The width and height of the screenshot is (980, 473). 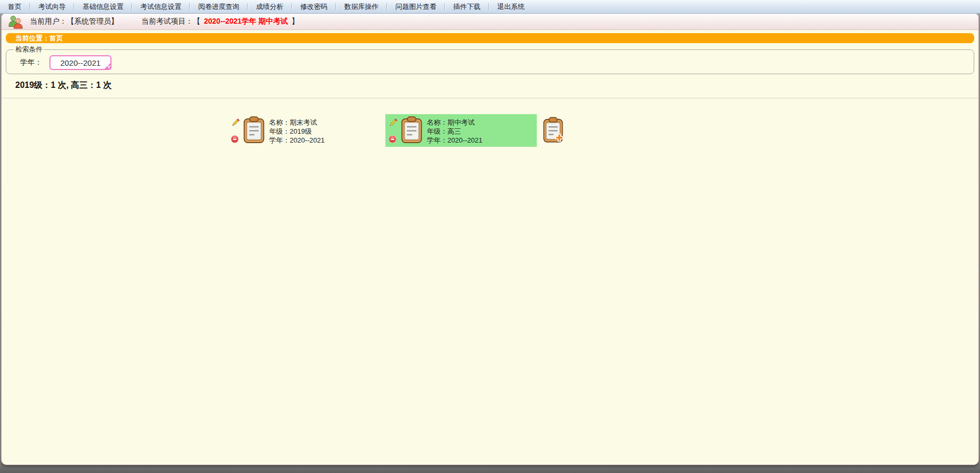 I want to click on menu-item-exam-info-settings: 考试信息设置, so click(x=161, y=7).